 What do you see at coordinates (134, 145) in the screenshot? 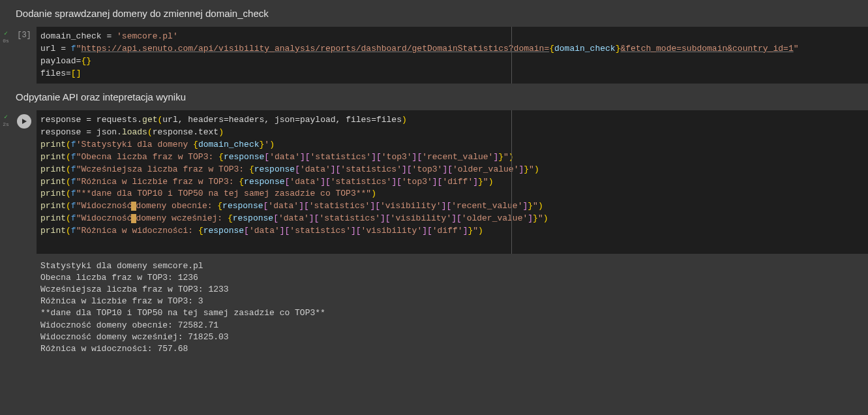
I see `code-token: 'Statystyki dla domeny` at bounding box center [134, 145].